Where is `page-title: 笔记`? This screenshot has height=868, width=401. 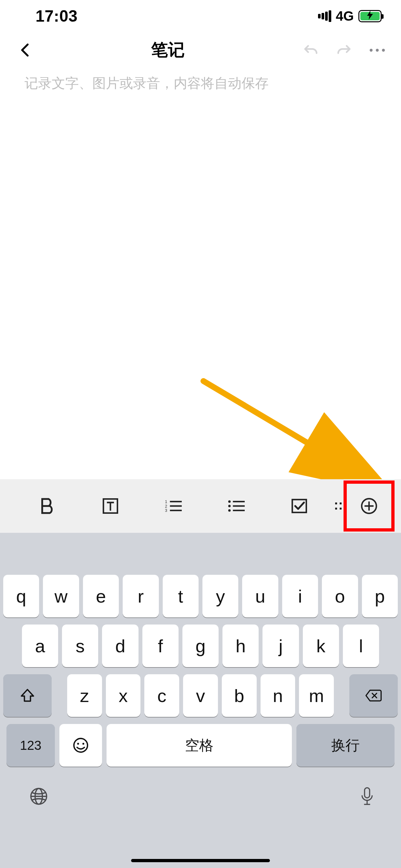
page-title: 笔记 is located at coordinates (168, 50).